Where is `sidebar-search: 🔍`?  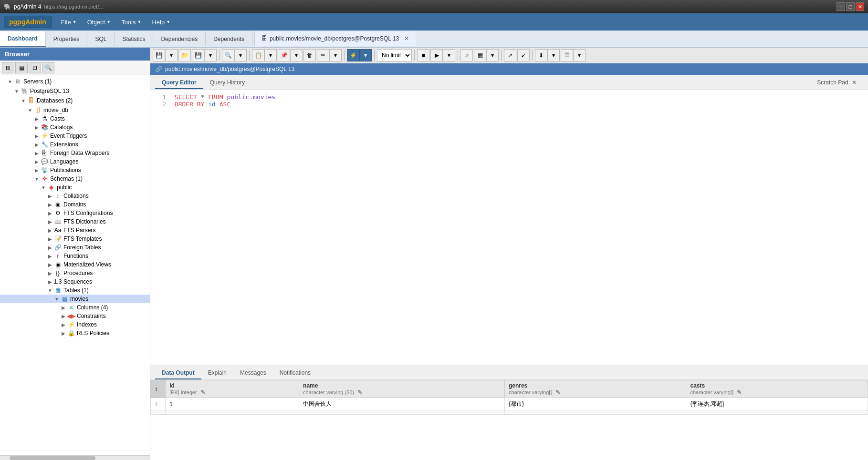
sidebar-search: 🔍 is located at coordinates (48, 68).